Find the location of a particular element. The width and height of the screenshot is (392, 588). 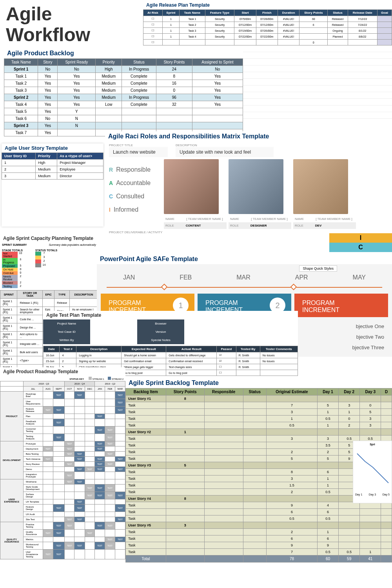

desc-value: Update site with new look and feel is located at coordinates (225, 152).